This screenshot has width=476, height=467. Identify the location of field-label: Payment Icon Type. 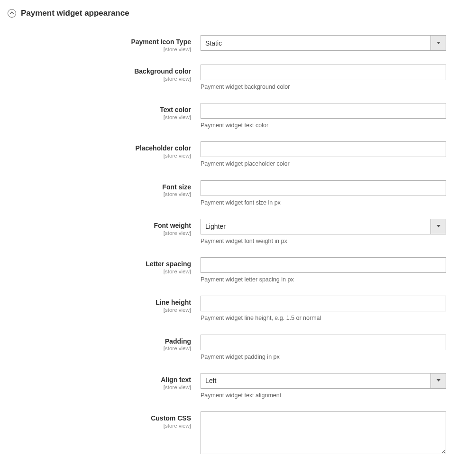
(100, 42).